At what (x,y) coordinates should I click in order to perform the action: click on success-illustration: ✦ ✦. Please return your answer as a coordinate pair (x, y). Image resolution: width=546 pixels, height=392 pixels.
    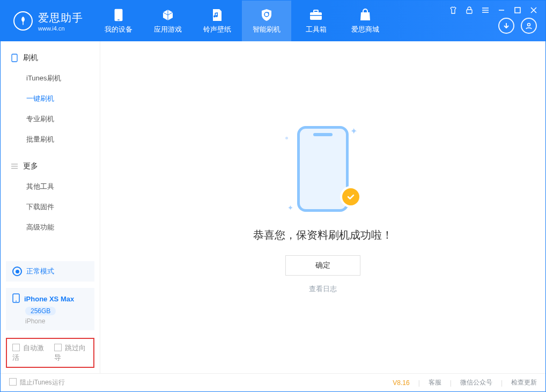
    Looking at the image, I should click on (323, 169).